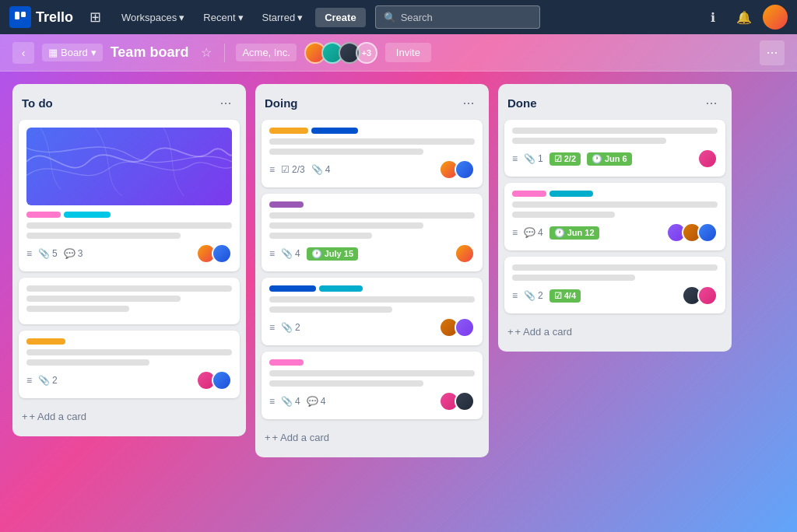  Describe the element at coordinates (23, 53) in the screenshot. I see `sidebar-toggle-button: ‹` at that location.